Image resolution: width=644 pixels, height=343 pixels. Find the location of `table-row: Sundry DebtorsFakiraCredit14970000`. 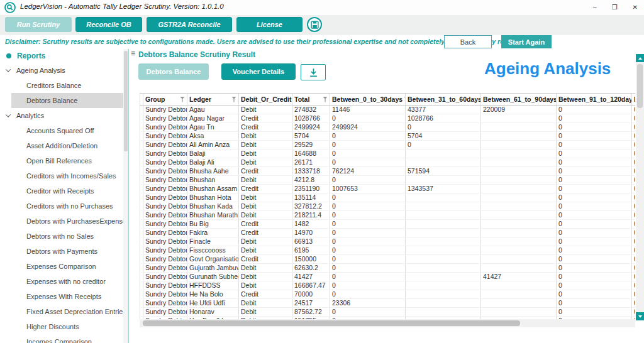

table-row: Sundry DebtorsFakiraCredit14970000 is located at coordinates (388, 233).